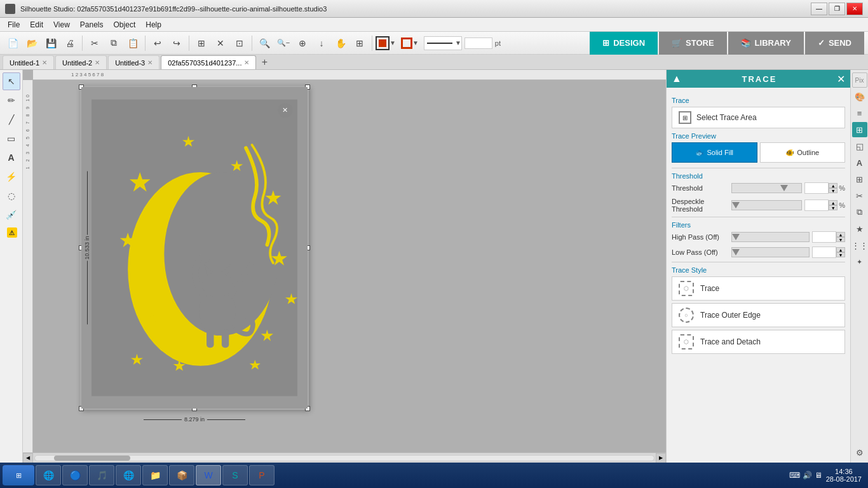 The width and height of the screenshot is (868, 488). I want to click on taskbar-ie: 🌐, so click(48, 475).